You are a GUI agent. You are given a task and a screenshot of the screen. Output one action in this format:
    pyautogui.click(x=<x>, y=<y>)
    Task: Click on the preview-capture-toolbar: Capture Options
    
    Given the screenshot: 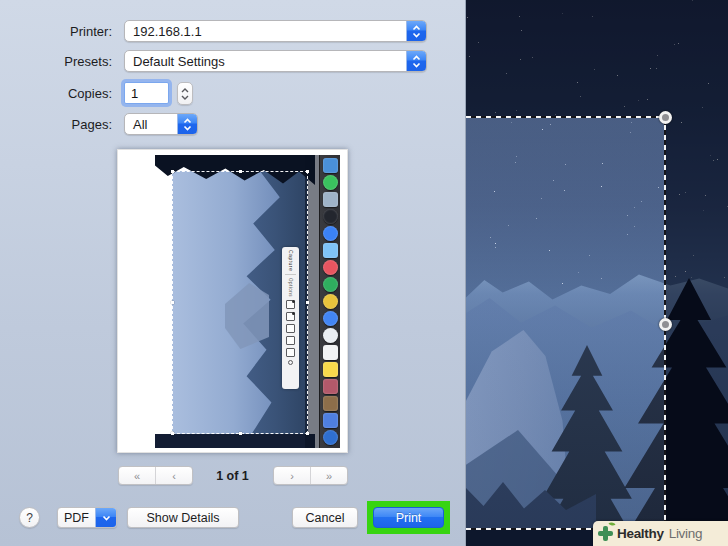 What is the action you would take?
    pyautogui.click(x=290, y=318)
    